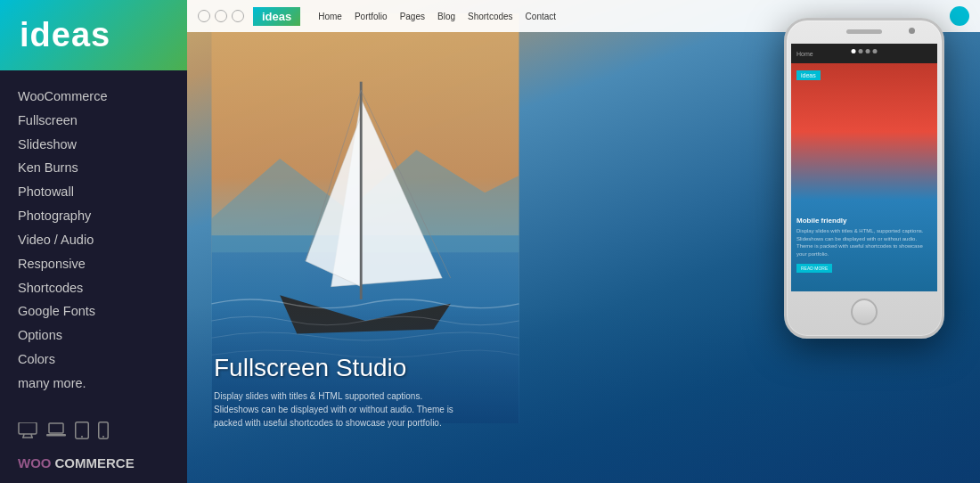  What do you see at coordinates (864, 168) in the screenshot?
I see `phone-screen: Home ideas Mobile friendly Di` at bounding box center [864, 168].